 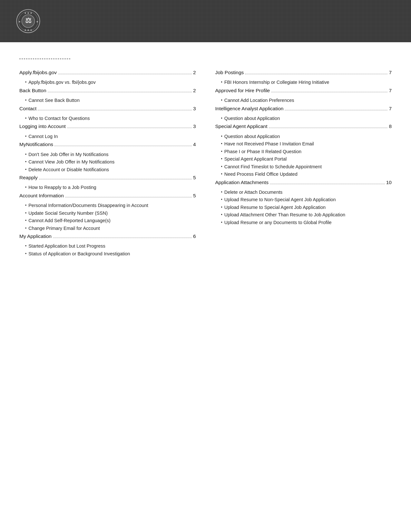 What do you see at coordinates (304, 182) in the screenshot?
I see `toc-main-entry: Application Attachments10` at bounding box center [304, 182].